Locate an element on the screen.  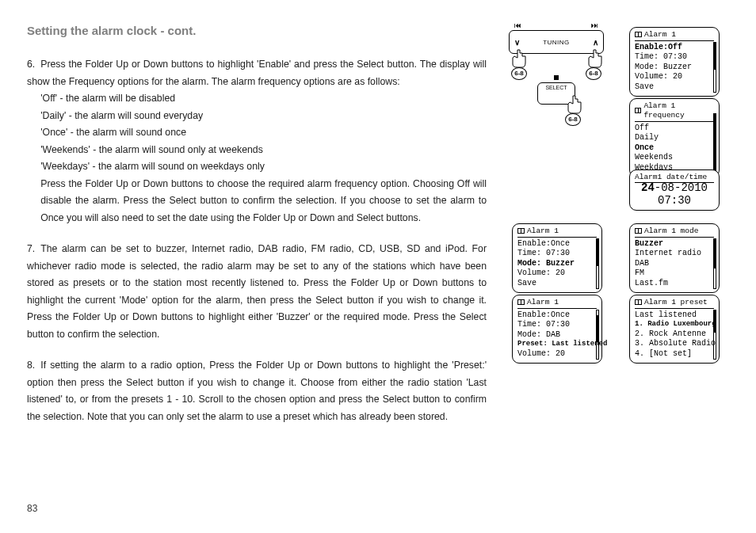
lcd-alarm1-enable: Alarm 1 Enable:Off Time: 07:30 Mode: Buz… is located at coordinates (674, 62).